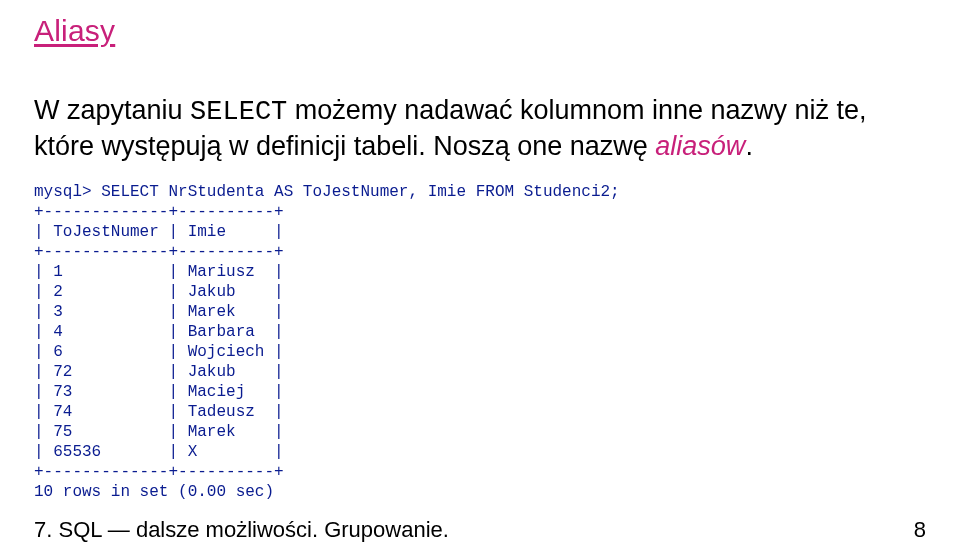  I want to click on table-row: | 73 | Maciej |, so click(159, 392).